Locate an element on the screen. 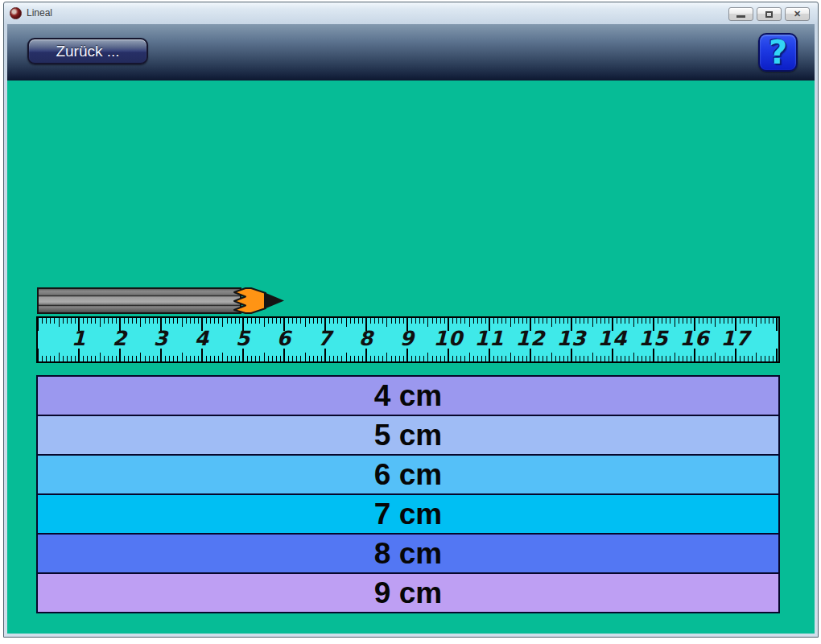 The height and width of the screenshot is (644, 821). close-icon: ✕ is located at coordinates (797, 14).